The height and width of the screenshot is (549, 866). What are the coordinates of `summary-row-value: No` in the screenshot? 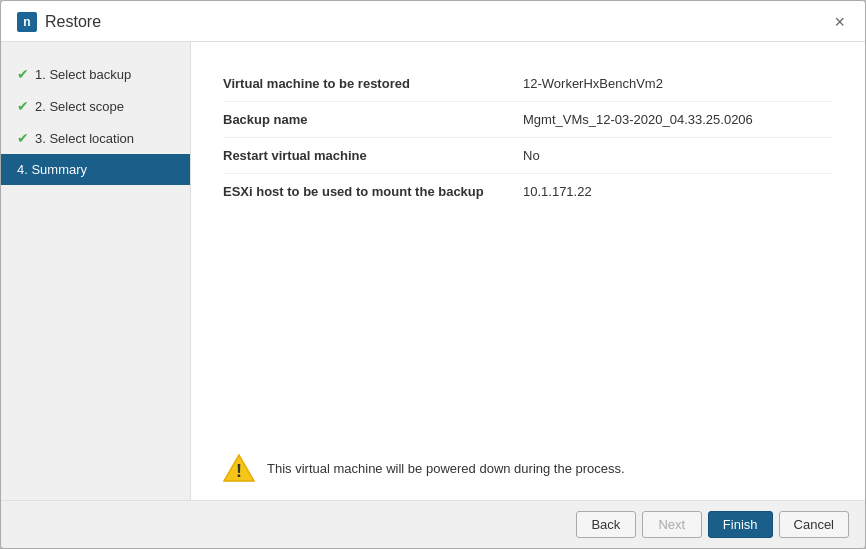 It's located at (678, 156).